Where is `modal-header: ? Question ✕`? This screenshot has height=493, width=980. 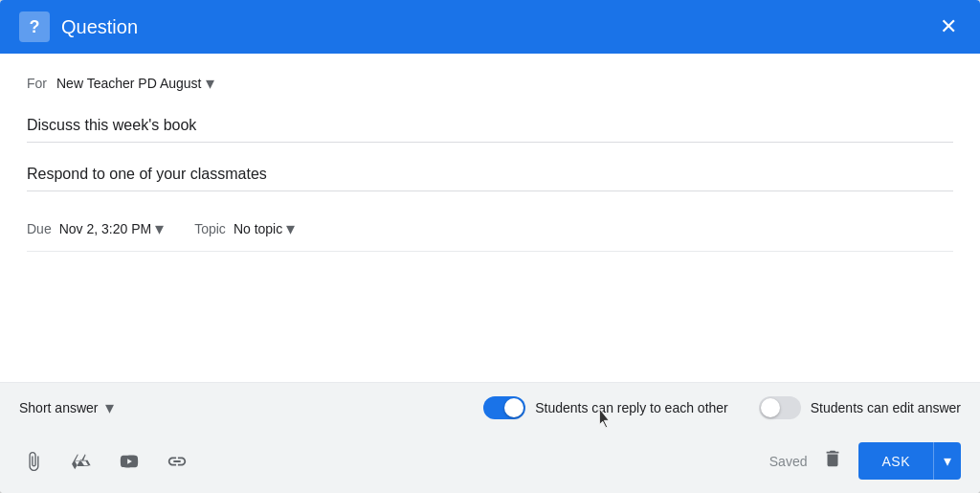 modal-header: ? Question ✕ is located at coordinates (490, 27).